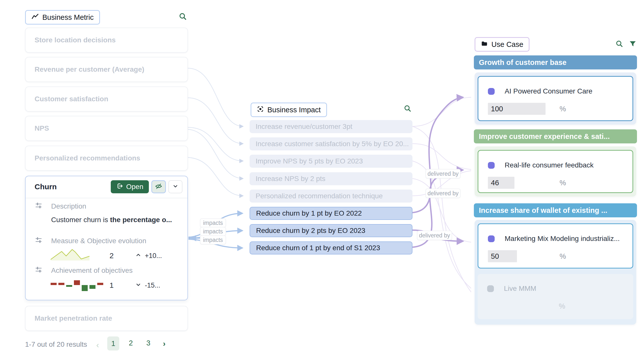 This screenshot has width=644, height=357. Describe the element at coordinates (148, 285) in the screenshot. I see `achievement-delta: -15...` at that location.